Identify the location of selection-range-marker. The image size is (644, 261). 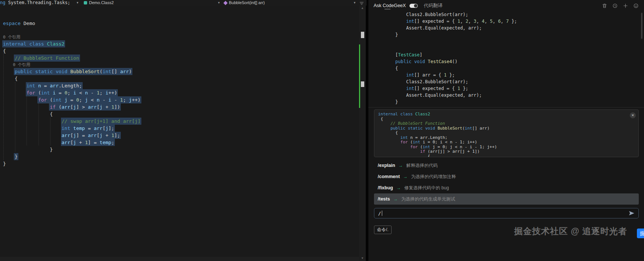
(360, 76).